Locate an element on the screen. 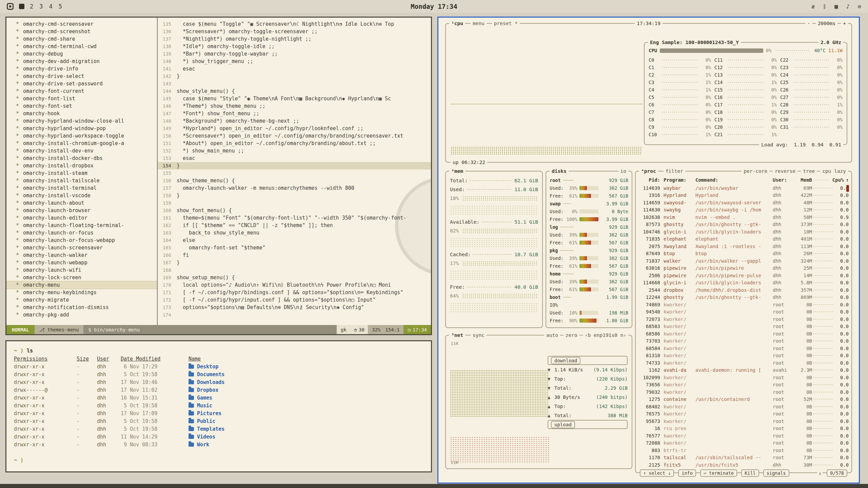  file-list-item: * omarchy-drive-set-password is located at coordinates (82, 84).